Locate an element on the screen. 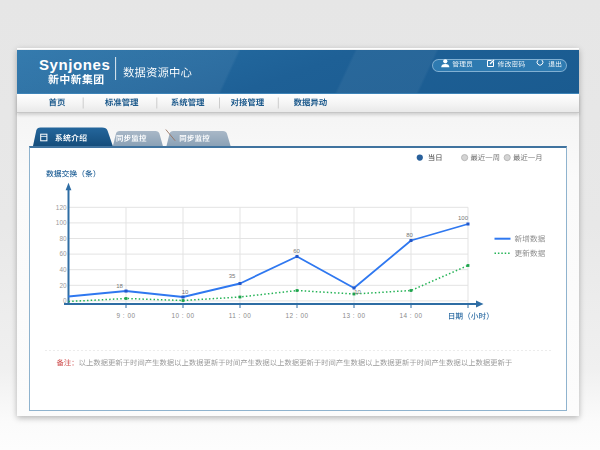  svg-text: 12 : 00 is located at coordinates (296, 316).